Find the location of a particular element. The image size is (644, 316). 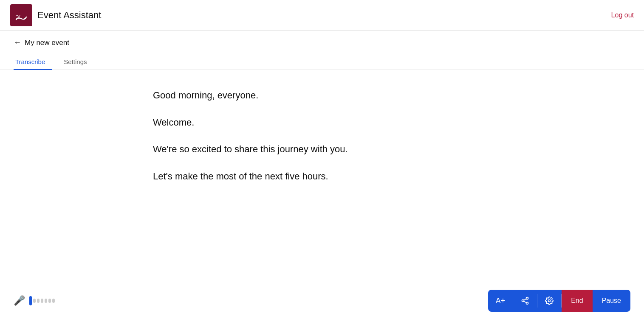

end-button: End is located at coordinates (577, 301).